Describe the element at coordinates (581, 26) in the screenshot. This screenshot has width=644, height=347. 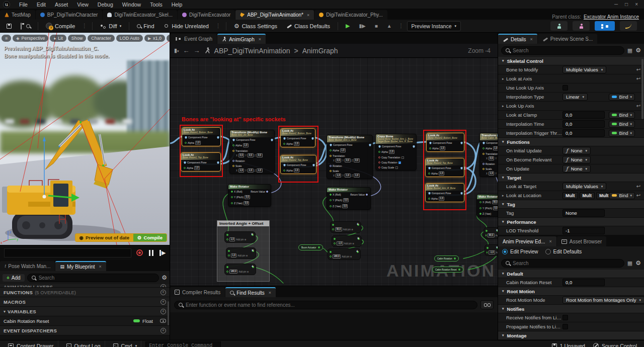
I see `mesh-mode-button` at that location.